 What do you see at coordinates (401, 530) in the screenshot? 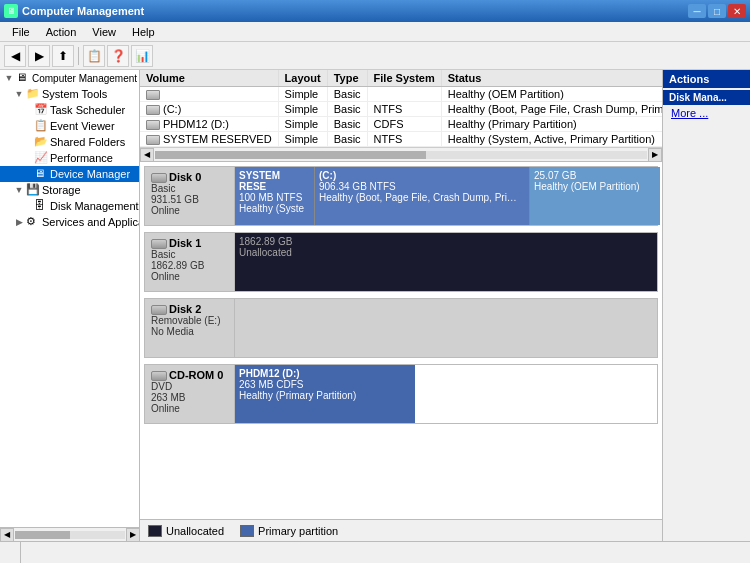
I see `legend-bar: Unallocated Primary partition` at bounding box center [401, 530].